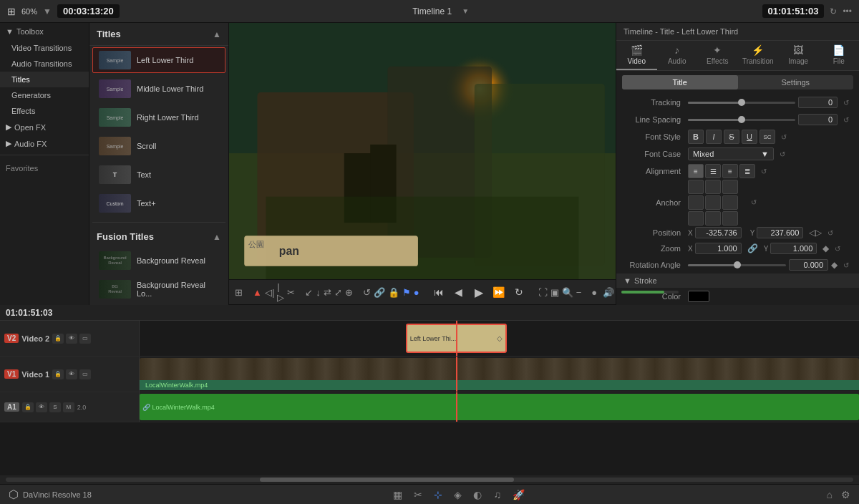  I want to click on loop-button: ↻, so click(519, 292).